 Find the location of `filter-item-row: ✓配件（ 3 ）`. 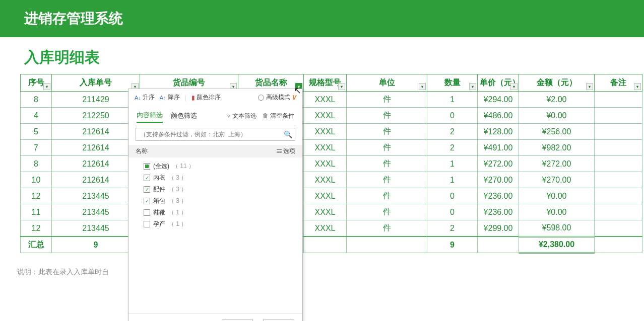

filter-item-row: ✓配件（ 3 ） is located at coordinates (216, 189).